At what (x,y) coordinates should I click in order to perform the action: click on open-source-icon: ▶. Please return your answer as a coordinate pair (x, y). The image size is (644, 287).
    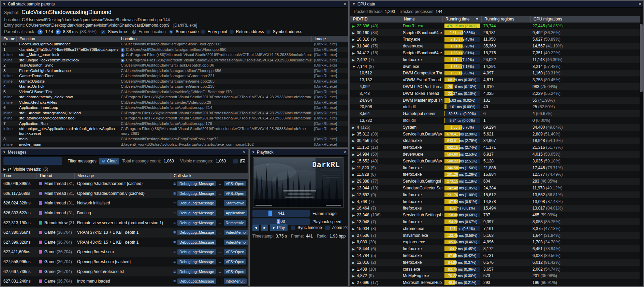
    Looking at the image, I should click on (123, 55).